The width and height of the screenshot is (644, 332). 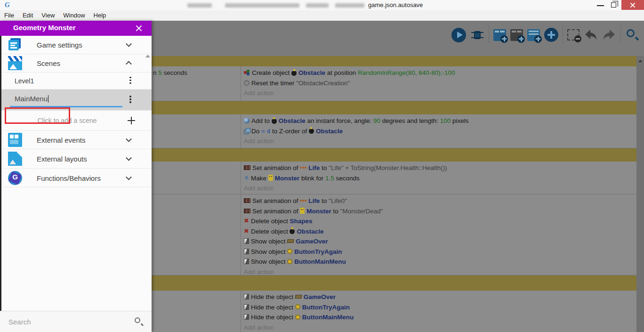 What do you see at coordinates (76, 45) in the screenshot?
I see `sidebar-item-game-settings: Game settings` at bounding box center [76, 45].